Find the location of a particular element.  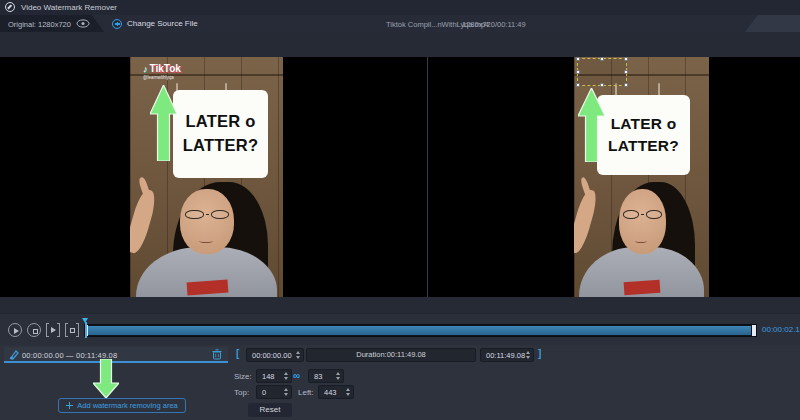

title-bar: Video Watermark Remover is located at coordinates (400, 8).